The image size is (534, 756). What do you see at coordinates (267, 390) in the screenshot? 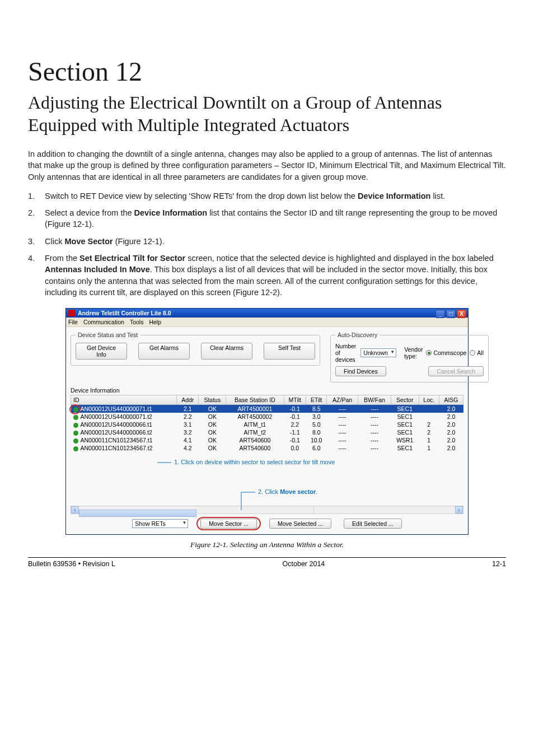
I see `device-information-label: Device Information` at bounding box center [267, 390].